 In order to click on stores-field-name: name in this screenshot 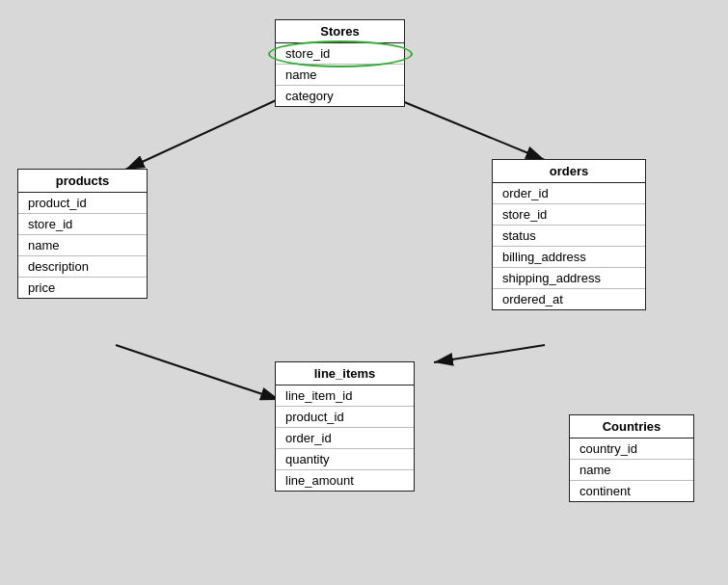, I will do `click(339, 75)`.